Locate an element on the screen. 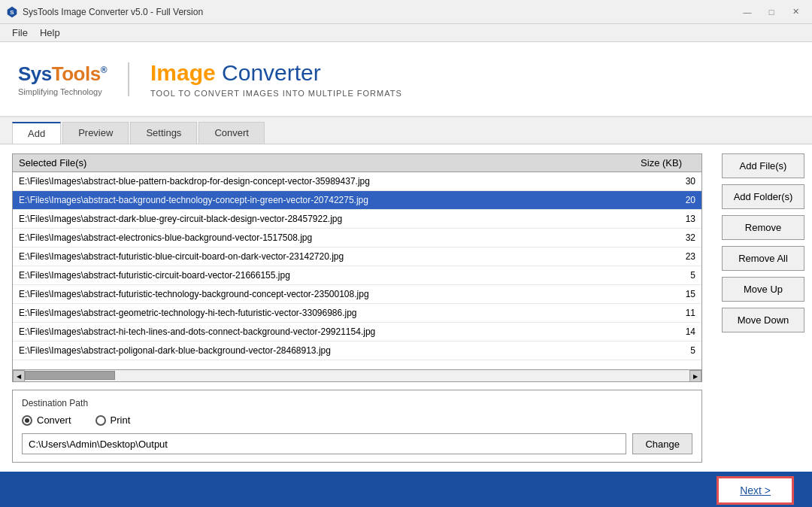 This screenshot has height=507, width=812. tab-preview: Preview is located at coordinates (95, 132).